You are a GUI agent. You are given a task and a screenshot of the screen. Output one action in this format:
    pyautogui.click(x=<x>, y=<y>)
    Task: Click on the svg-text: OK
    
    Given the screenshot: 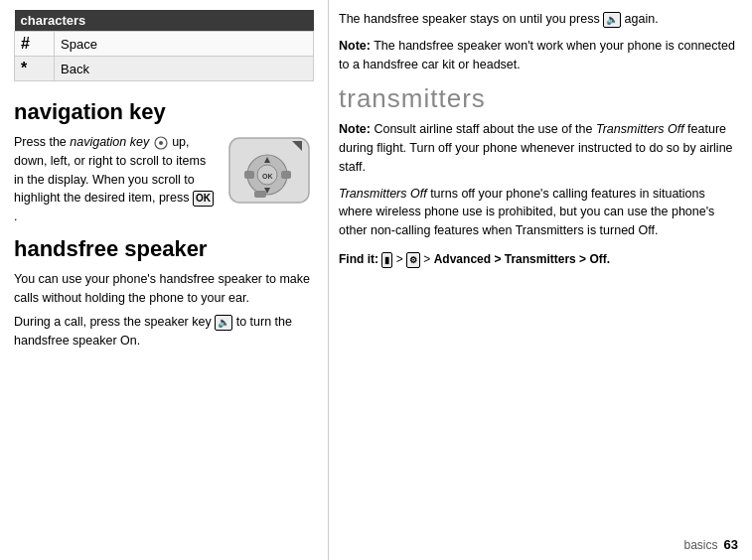 What is the action you would take?
    pyautogui.click(x=268, y=177)
    